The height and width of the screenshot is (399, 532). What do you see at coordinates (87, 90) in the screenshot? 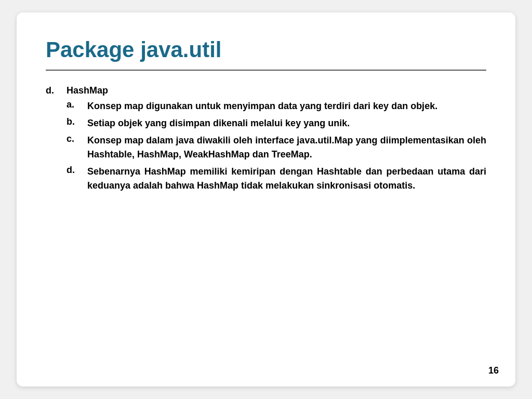
I see `outer-label-text: HashMap` at bounding box center [87, 90].